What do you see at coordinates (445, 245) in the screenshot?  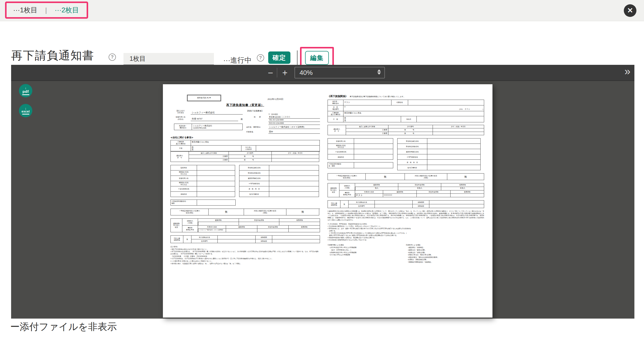 I see `doc-note-heading: ②資格等による場合` at bounding box center [445, 245].